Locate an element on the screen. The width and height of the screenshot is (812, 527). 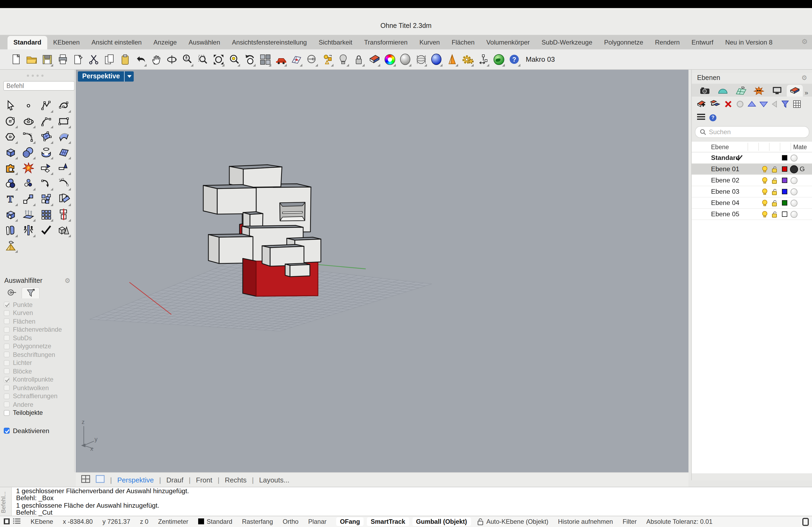
menu-tab-ansichtsfenstereinstellung: Ansichtsfenstereinstellung is located at coordinates (270, 43).